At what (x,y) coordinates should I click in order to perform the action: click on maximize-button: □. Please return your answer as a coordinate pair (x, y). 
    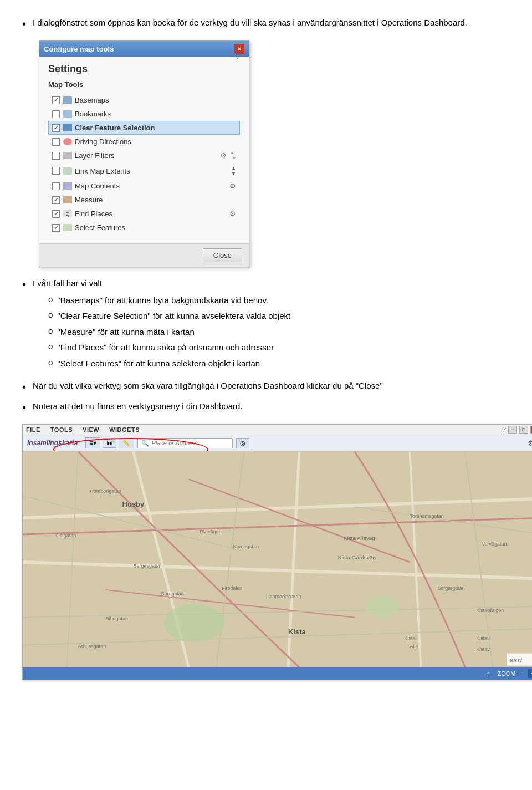
    Looking at the image, I should click on (524, 430).